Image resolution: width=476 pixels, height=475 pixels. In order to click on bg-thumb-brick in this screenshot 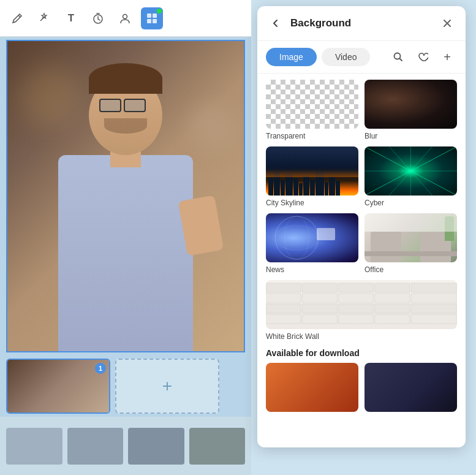, I will do `click(361, 305)`.